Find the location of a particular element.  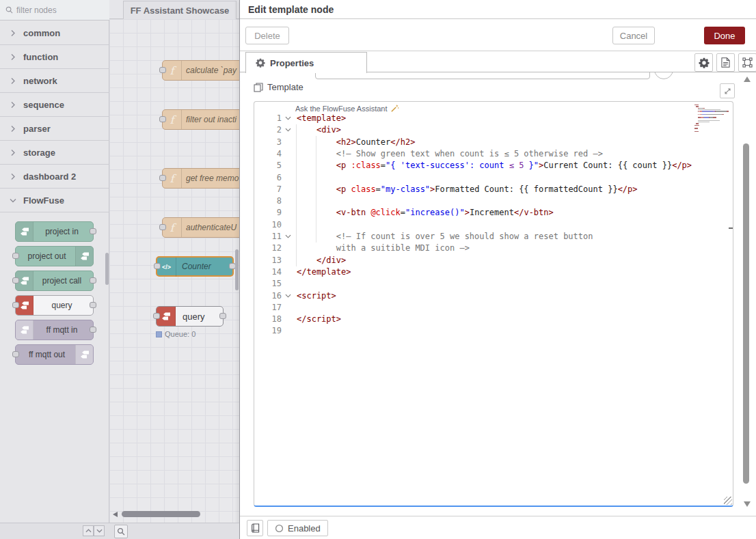

enabled-toggle-button: Enabled is located at coordinates (298, 528).